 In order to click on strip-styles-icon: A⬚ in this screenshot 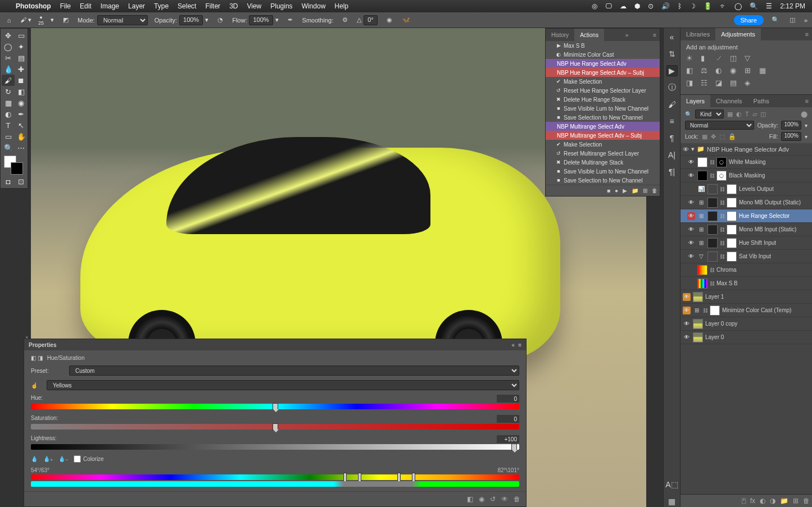, I will do `click(672, 485)`.